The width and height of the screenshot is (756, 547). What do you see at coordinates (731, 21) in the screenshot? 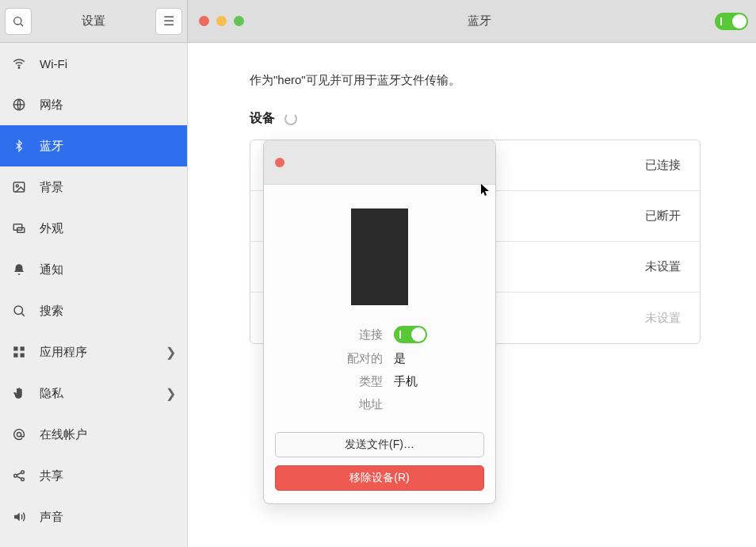
I see `bluetooth-master-toggle` at bounding box center [731, 21].